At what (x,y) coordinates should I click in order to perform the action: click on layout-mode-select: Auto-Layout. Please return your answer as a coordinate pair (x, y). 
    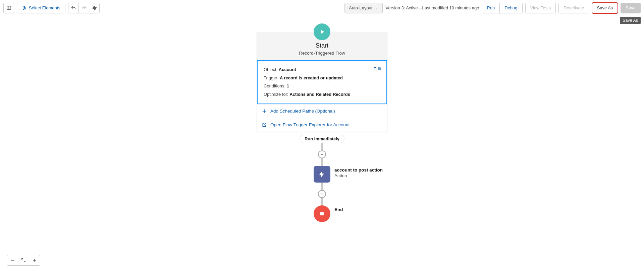
    Looking at the image, I should click on (364, 8).